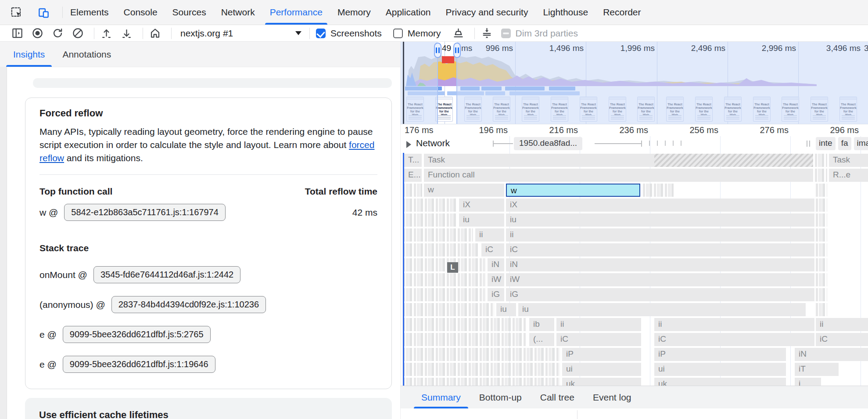 This screenshot has height=419, width=868. What do you see at coordinates (433, 143) in the screenshot?
I see `network-track-label: Network` at bounding box center [433, 143].